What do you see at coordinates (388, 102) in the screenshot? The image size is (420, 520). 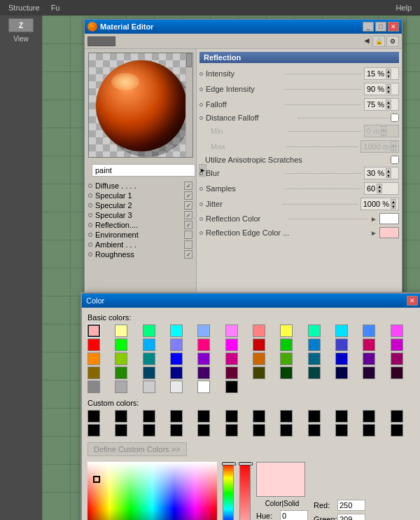 I see `falloff-up: ▲` at bounding box center [388, 102].